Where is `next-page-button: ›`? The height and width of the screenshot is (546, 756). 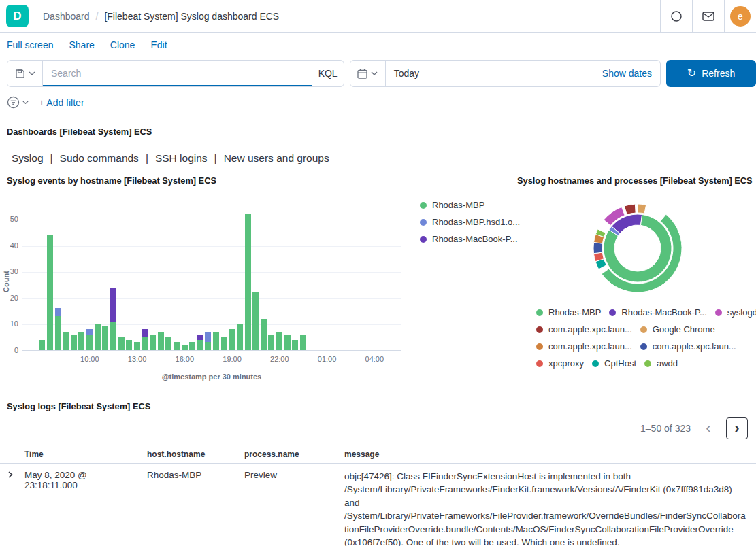 next-page-button: › is located at coordinates (737, 428).